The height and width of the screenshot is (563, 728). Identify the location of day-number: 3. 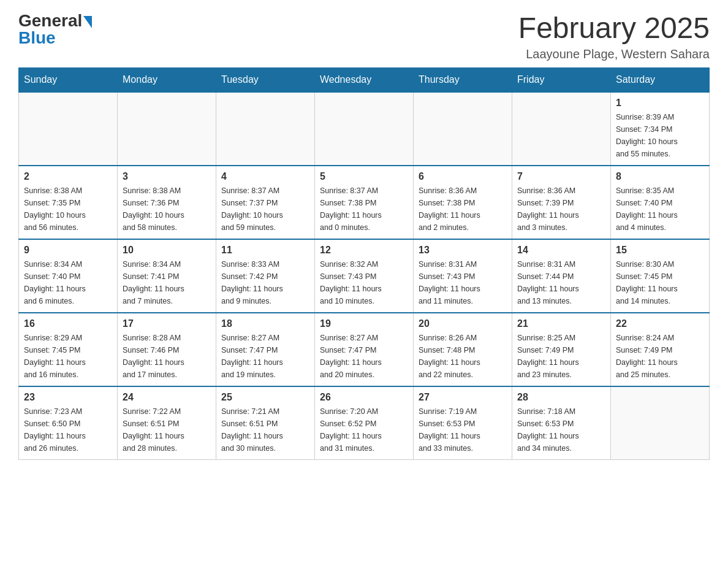
(167, 177).